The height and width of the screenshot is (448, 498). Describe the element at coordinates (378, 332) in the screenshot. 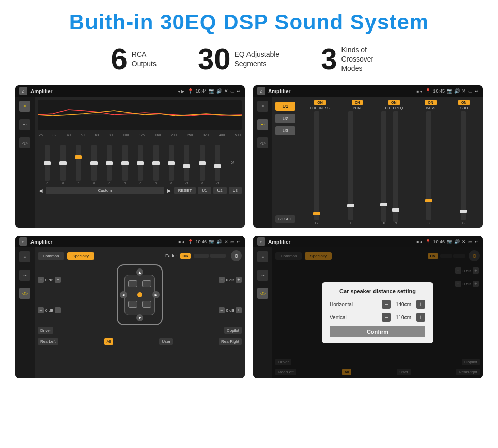

I see `confirm-button: Confirm` at that location.